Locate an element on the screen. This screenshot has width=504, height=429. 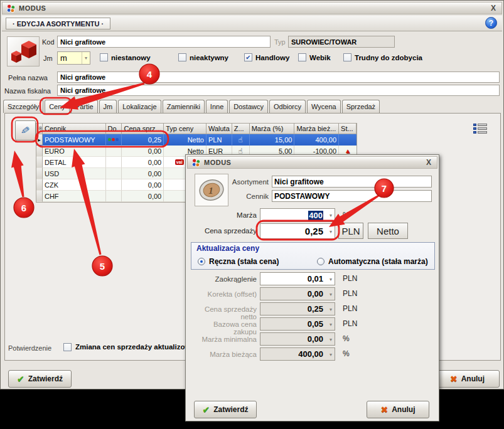
value: 400,00 is located at coordinates (311, 354).